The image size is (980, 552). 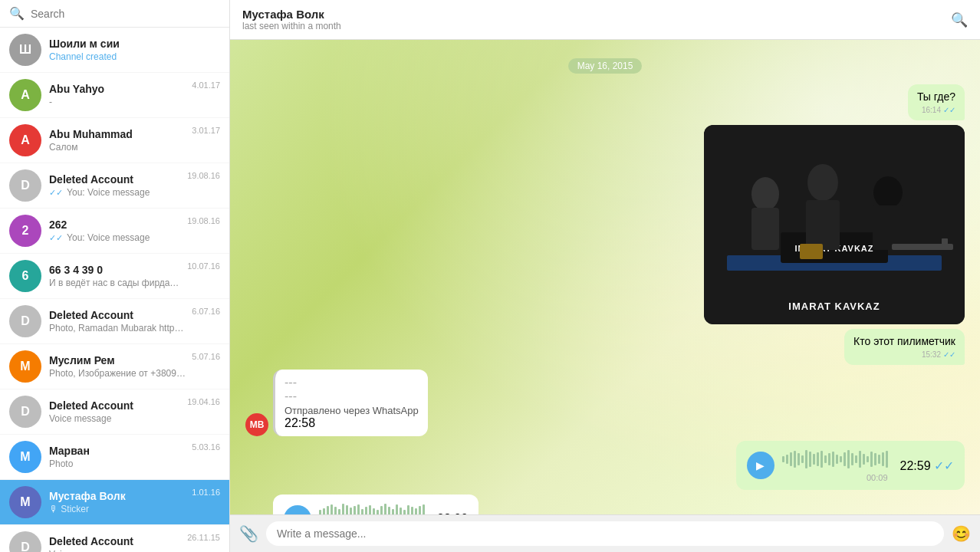 I want to click on chat-list-item: 2262✓✓ You: Voice message19.08.16, so click(x=115, y=232).